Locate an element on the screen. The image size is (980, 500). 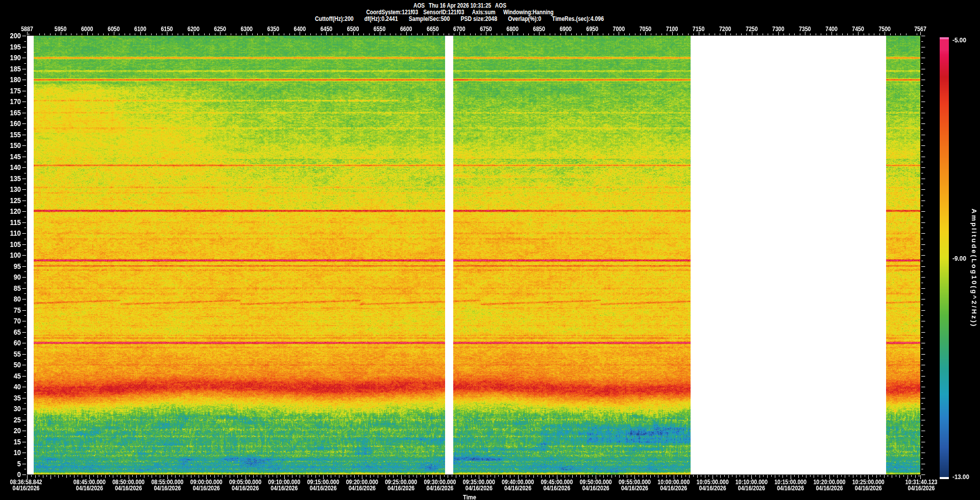
svg-text: 190 is located at coordinates (16, 58).